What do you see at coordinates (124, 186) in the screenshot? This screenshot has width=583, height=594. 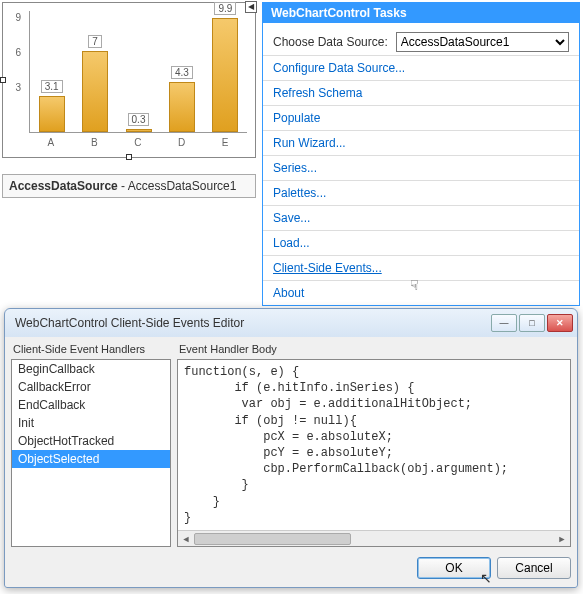 I see `datasource-sep: -` at bounding box center [124, 186].